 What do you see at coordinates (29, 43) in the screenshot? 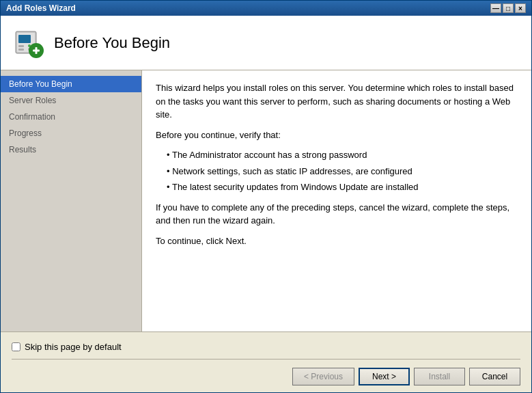
I see `wizard-icon` at bounding box center [29, 43].